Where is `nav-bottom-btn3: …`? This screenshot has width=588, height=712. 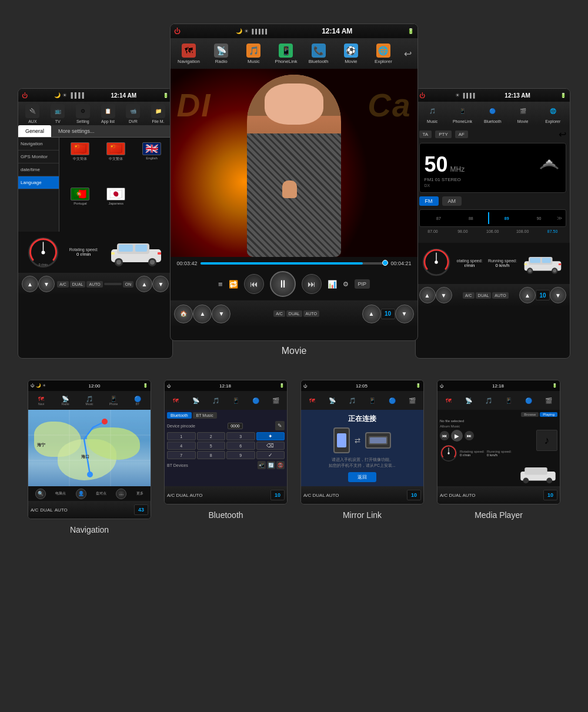 nav-bottom-btn3: … is located at coordinates (121, 494).